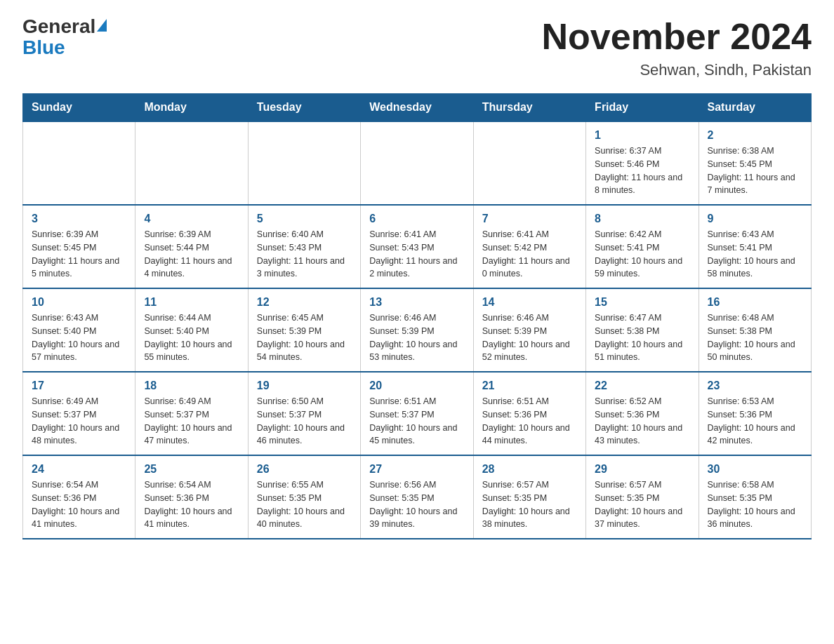 This screenshot has height=644, width=834. What do you see at coordinates (755, 302) in the screenshot?
I see `day-number: 16` at bounding box center [755, 302].